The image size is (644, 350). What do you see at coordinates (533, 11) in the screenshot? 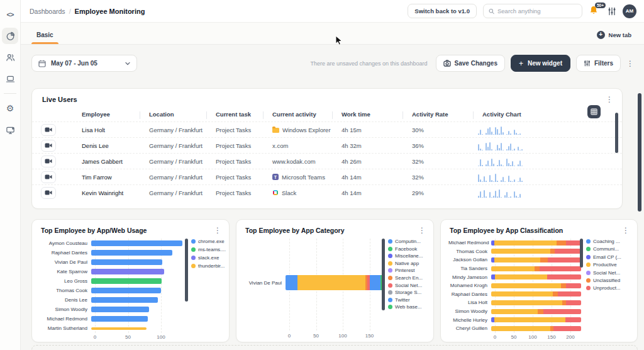
I see `search-box` at bounding box center [533, 11].